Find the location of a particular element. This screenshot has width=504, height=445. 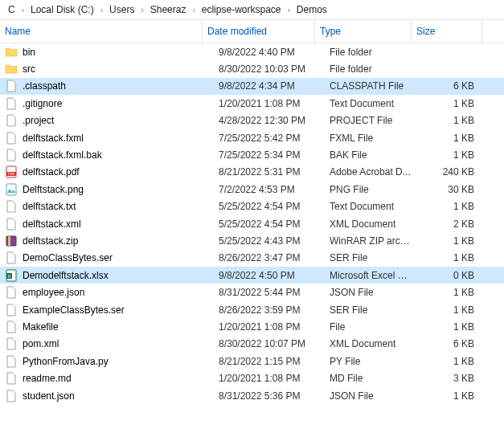

file-date-cell: 8/21/2022 1:15 PM is located at coordinates (259, 361).